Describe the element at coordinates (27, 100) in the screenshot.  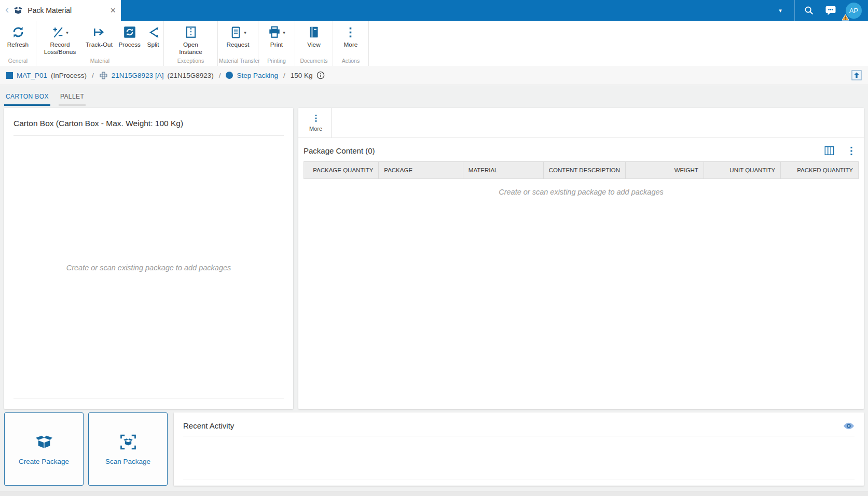
I see `tab-carton-box: CARTON BOX` at that location.